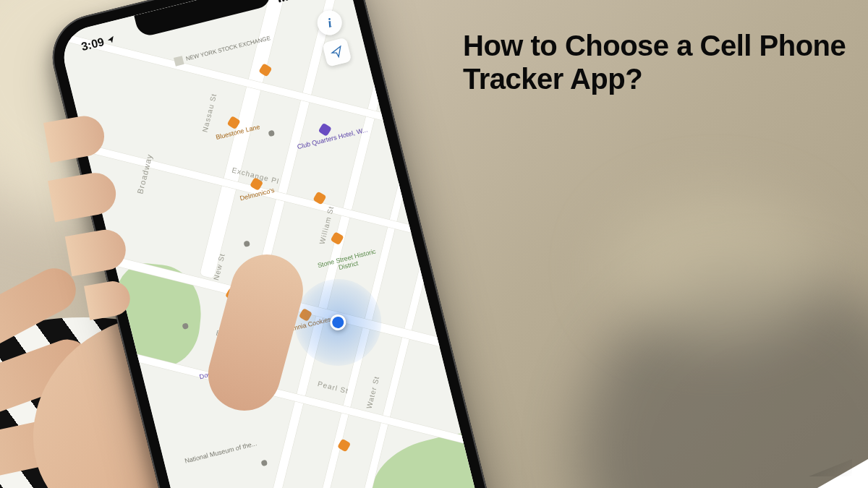  Describe the element at coordinates (330, 23) in the screenshot. I see `info-icon: i` at that location.